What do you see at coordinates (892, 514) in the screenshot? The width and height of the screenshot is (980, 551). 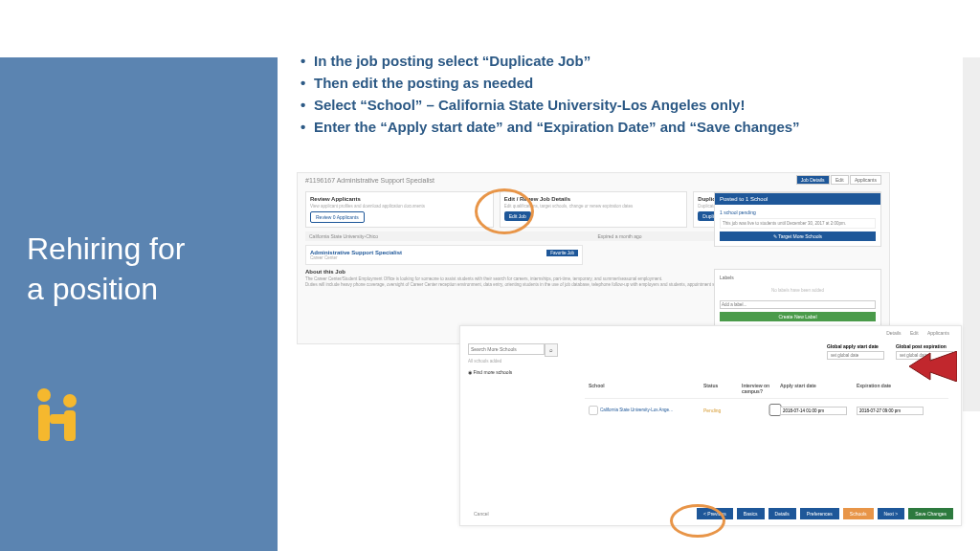 I see `next-button: Next >` at bounding box center [892, 514].